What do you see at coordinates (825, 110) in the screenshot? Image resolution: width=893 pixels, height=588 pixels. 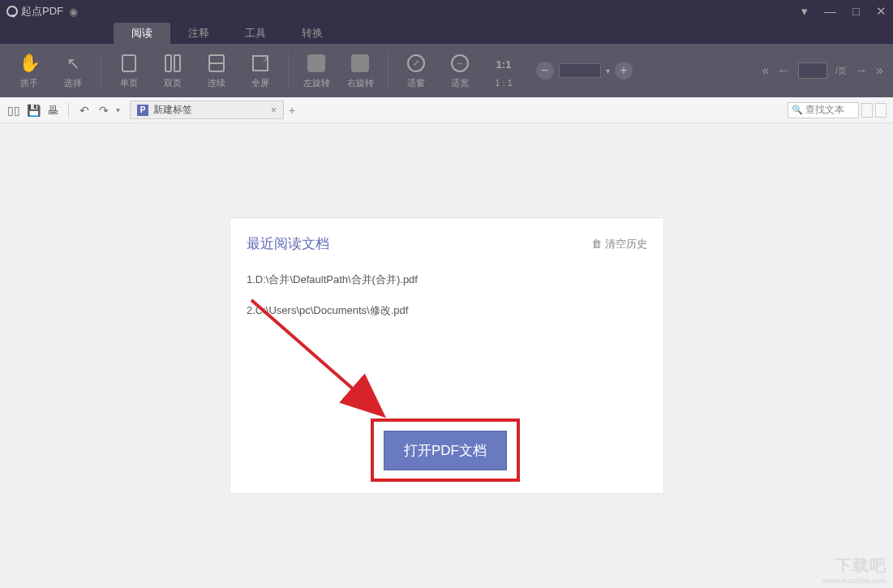 I see `search-placeholder: 查找文本` at bounding box center [825, 110].